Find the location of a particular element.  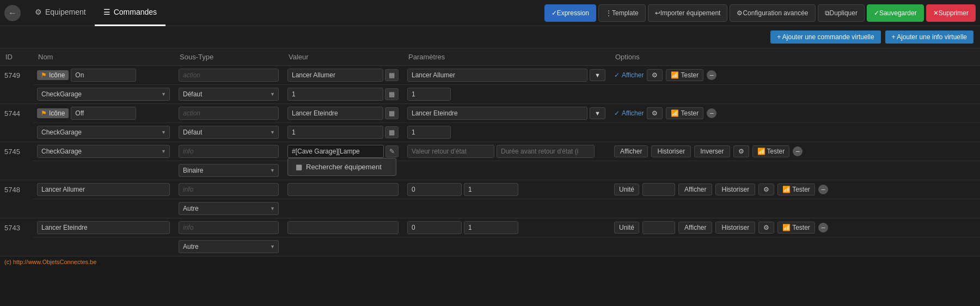

test-btn-5744: 📶 Tester is located at coordinates (685, 113).